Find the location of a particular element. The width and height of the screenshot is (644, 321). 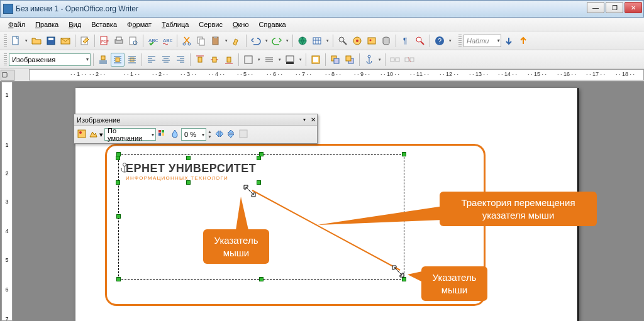

navigator-button is located at coordinates (357, 41).